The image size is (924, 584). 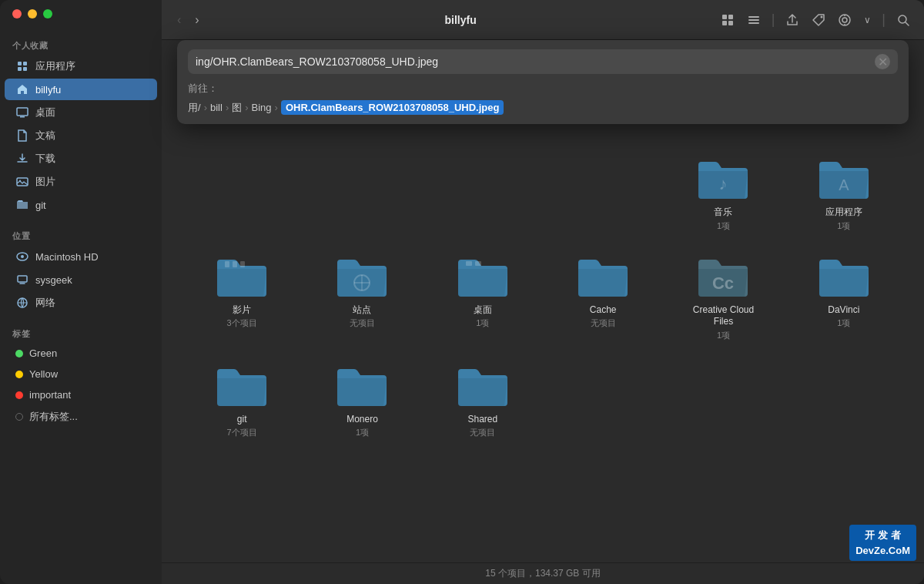 I want to click on watermark-line1: 开 发 者, so click(x=882, y=535).